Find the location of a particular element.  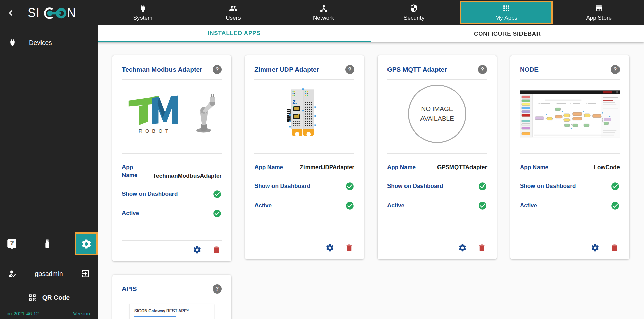

robot-arm-image is located at coordinates (204, 114).